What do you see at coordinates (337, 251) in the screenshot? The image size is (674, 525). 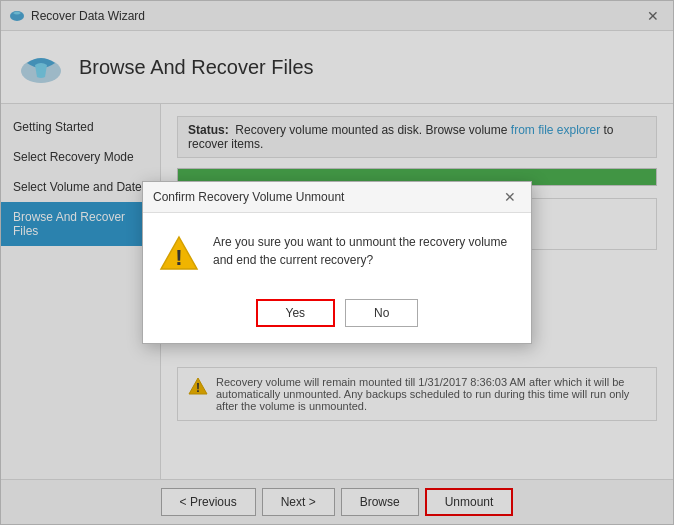 I see `dialog-body: ! Are you sure you want to unmount the r…` at bounding box center [337, 251].